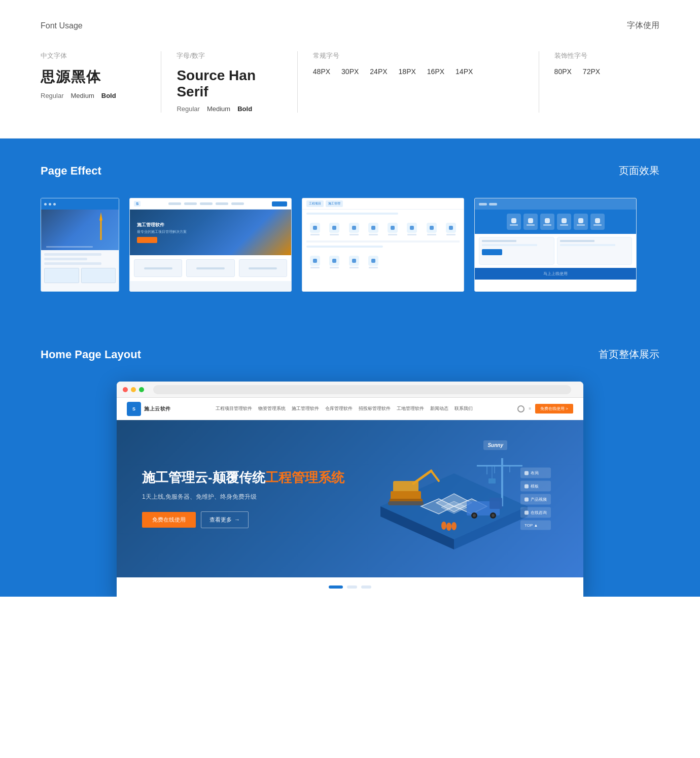 The image size is (700, 758). Describe the element at coordinates (555, 274) in the screenshot. I see `ss4-footer-text: 马上上线使用` at that location.